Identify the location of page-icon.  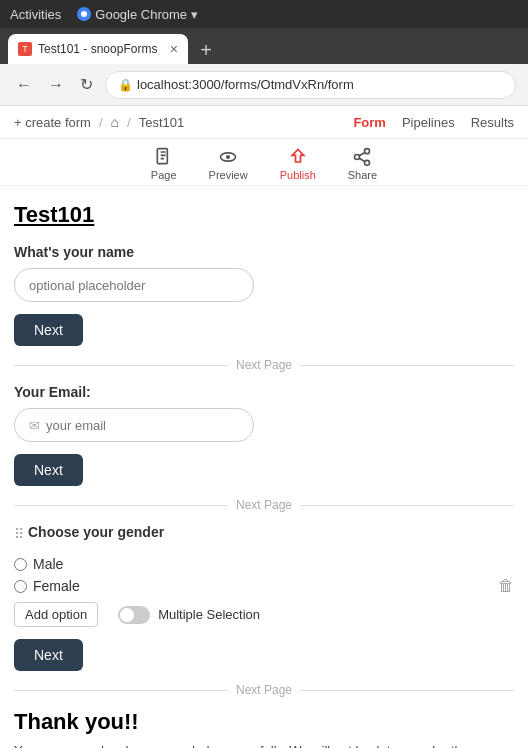
(164, 157).